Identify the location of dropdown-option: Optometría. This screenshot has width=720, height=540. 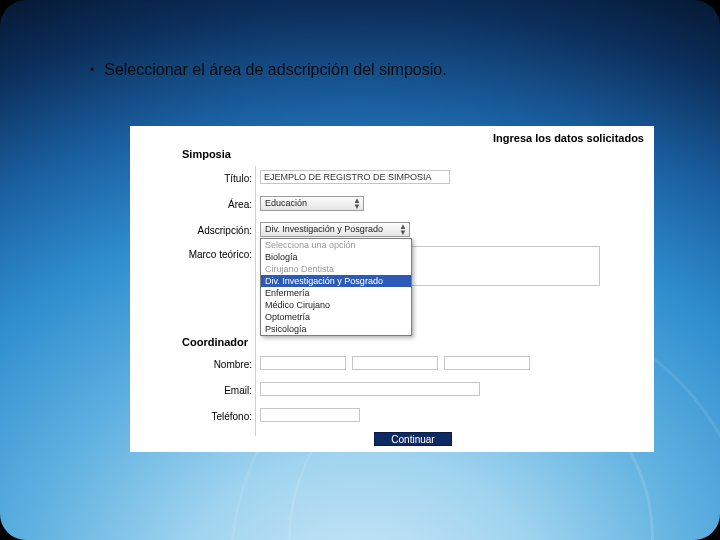
(336, 317).